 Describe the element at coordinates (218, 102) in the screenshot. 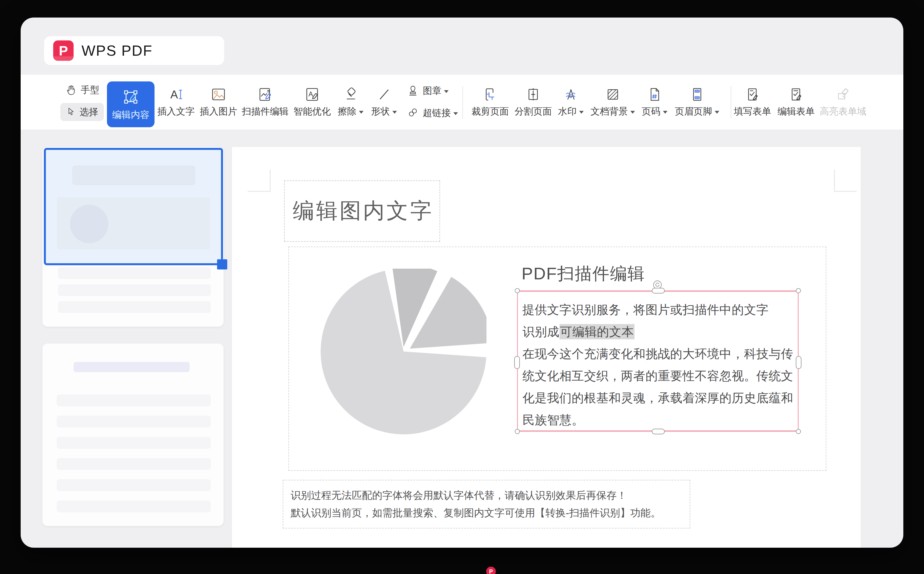

I see `insert-image-button: 插入图片` at that location.